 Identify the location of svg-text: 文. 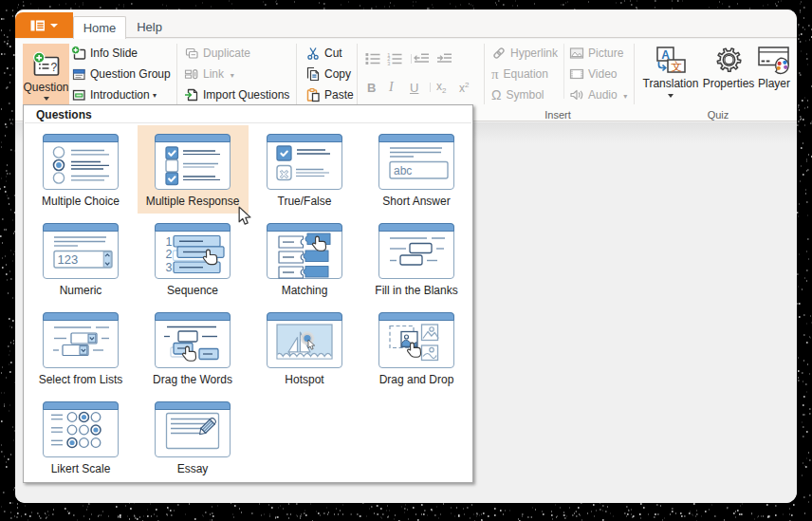
(676, 66).